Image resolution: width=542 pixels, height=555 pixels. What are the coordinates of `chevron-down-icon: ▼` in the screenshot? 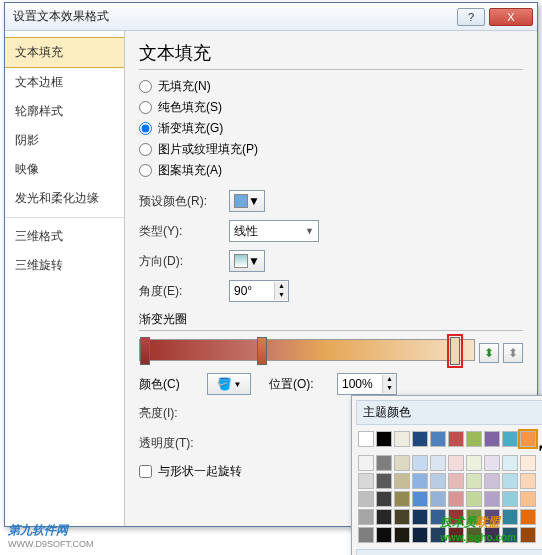 It's located at (254, 201).